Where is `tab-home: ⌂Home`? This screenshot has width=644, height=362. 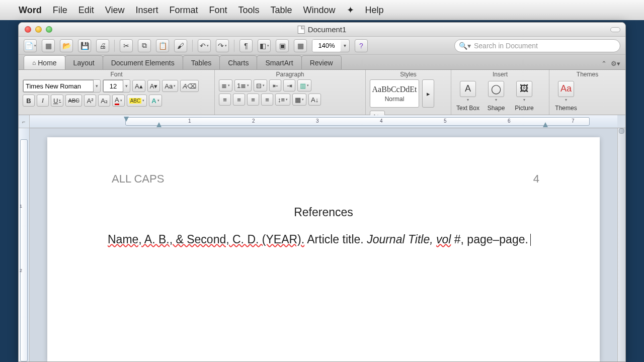 tab-home: ⌂Home is located at coordinates (44, 62).